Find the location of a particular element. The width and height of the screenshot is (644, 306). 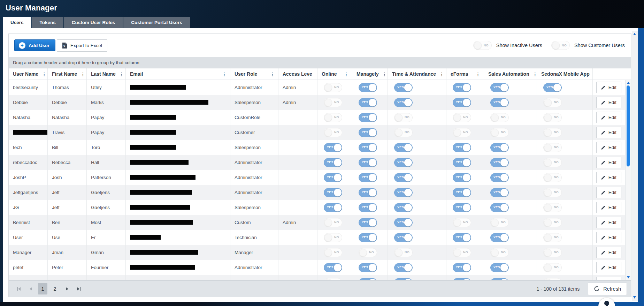

column-header-user-role: User Role⋮ is located at coordinates (254, 74).